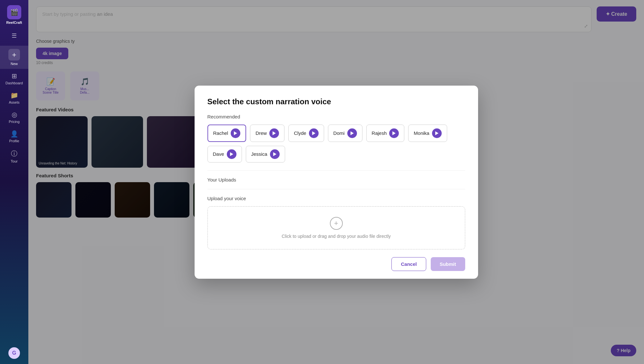 The image size is (644, 364). What do you see at coordinates (14, 136) in the screenshot?
I see `sidebar-item-profile: 👤 Profile` at bounding box center [14, 136].